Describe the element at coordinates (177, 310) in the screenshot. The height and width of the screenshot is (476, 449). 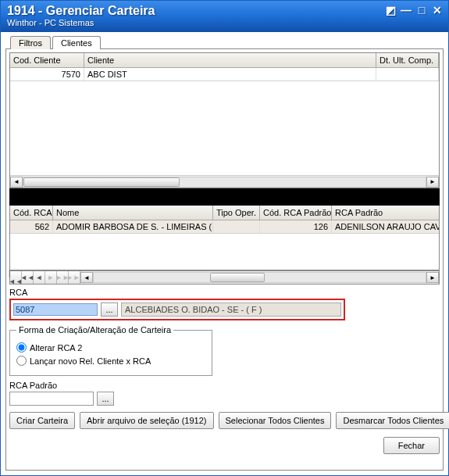
I see `rca-field-group: ... ALCEBIADES O. BIDAO - SE - ( F )` at that location.